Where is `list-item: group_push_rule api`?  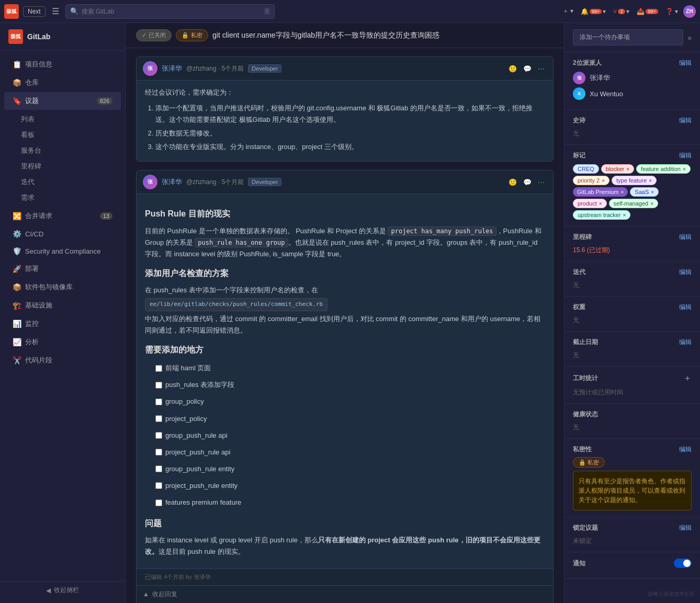
list-item: group_push_rule api is located at coordinates (350, 436).